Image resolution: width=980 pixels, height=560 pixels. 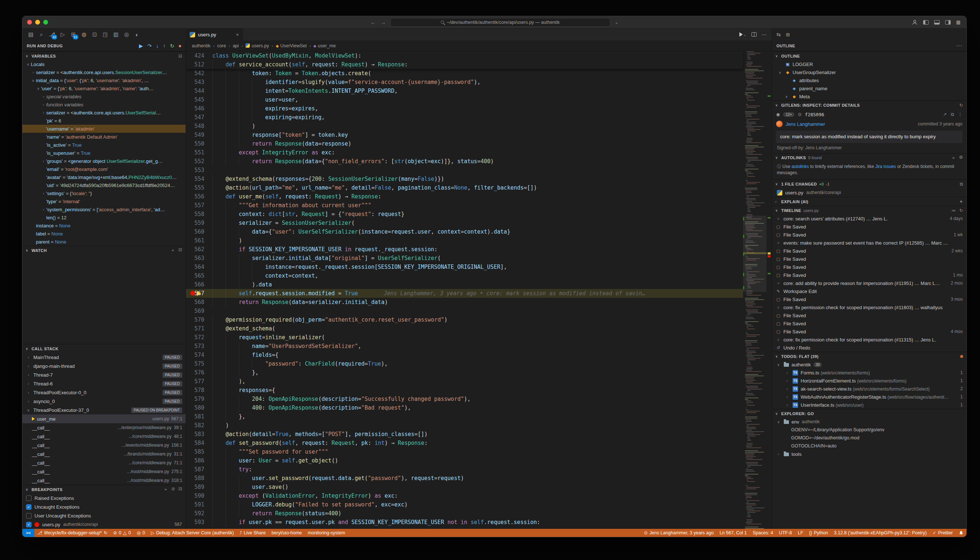 I want to click on variable-row: 'avatar' = 'data:image/svg+xml;base64,PH…, so click(x=104, y=177).